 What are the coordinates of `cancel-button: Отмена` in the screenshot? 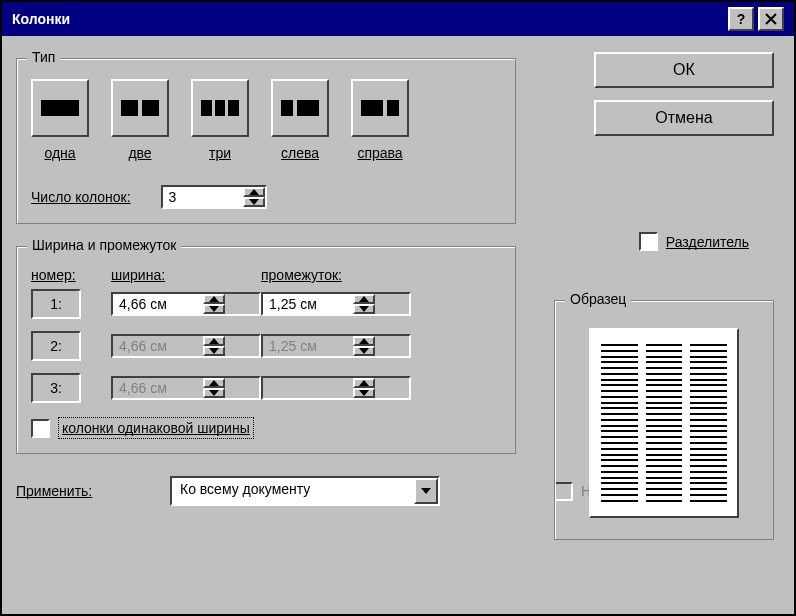 It's located at (684, 118).